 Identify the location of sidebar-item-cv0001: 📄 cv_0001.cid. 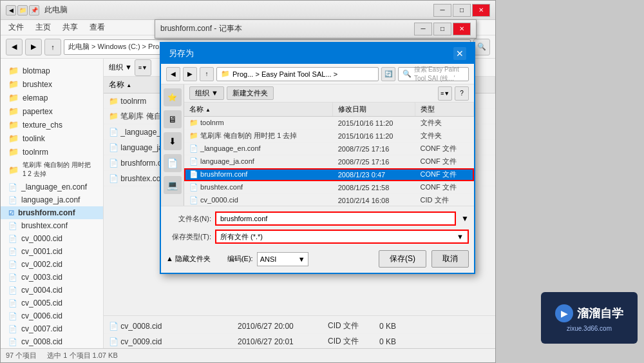
(52, 251).